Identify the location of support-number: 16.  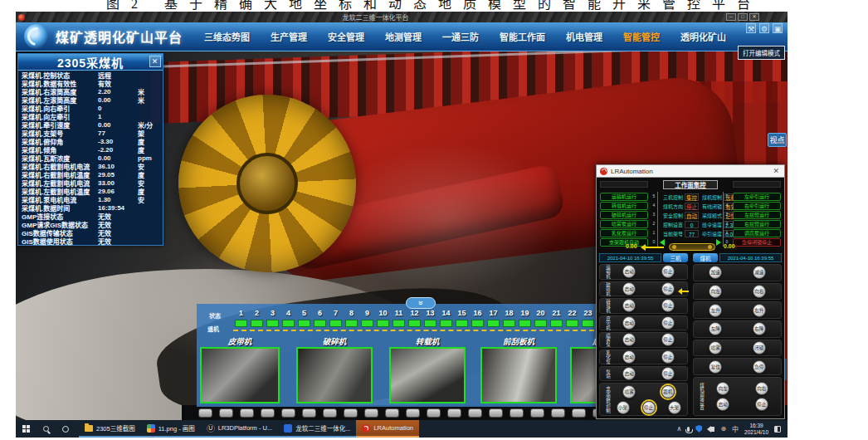
(477, 313).